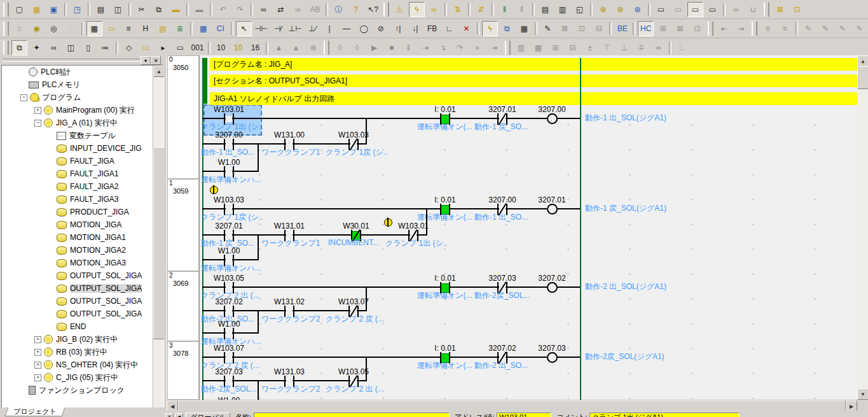 The height and width of the screenshot is (417, 868). Describe the element at coordinates (481, 10) in the screenshot. I see `transfer-to-plc-icon: ⇵` at that location.